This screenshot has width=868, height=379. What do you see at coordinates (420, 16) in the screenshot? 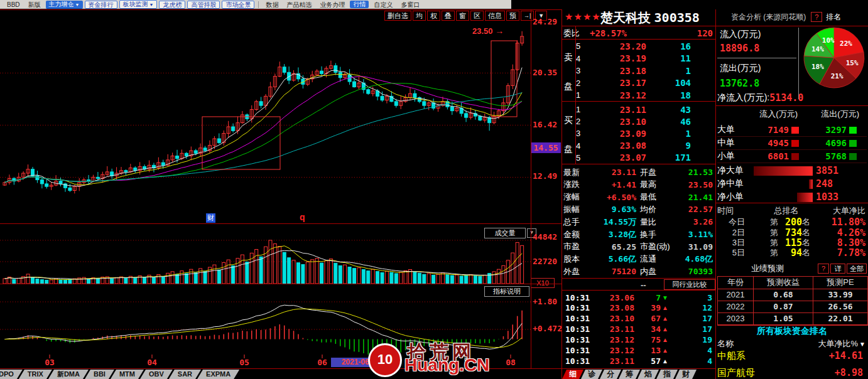
I see `chart-tool-button: 均` at bounding box center [420, 16].